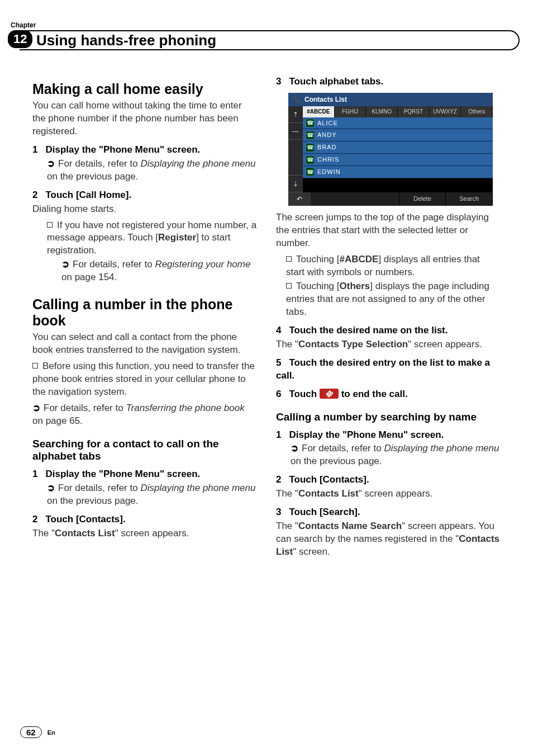 The width and height of the screenshot is (533, 756). Describe the element at coordinates (296, 184) in the screenshot. I see `scroll-down-button: ⇣` at that location.